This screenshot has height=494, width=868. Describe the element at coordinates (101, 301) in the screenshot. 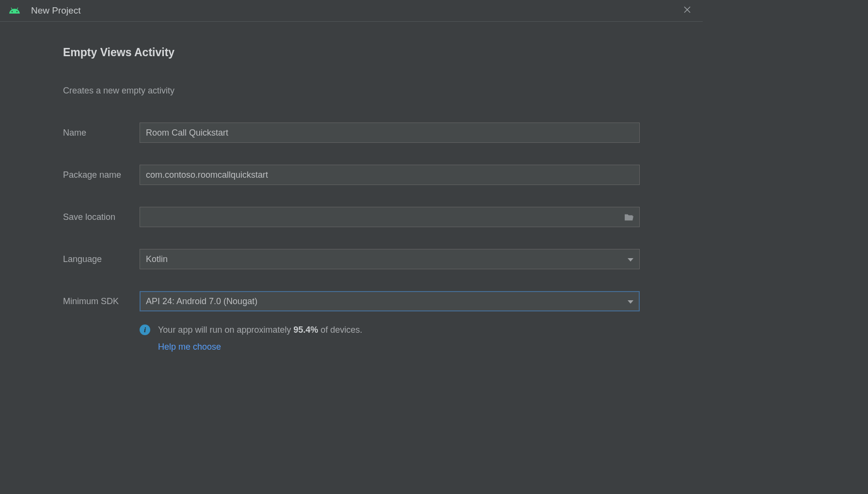

I see `minimum-sdk-label: Minimum SDK` at that location.